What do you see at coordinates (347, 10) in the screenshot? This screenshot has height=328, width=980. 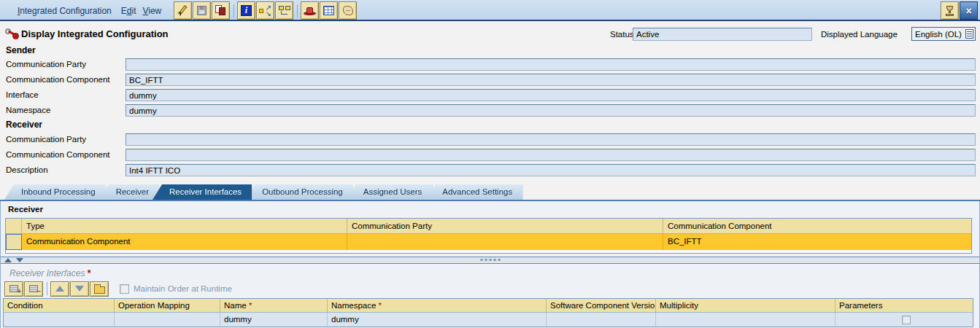 I see `log-button` at bounding box center [347, 10].